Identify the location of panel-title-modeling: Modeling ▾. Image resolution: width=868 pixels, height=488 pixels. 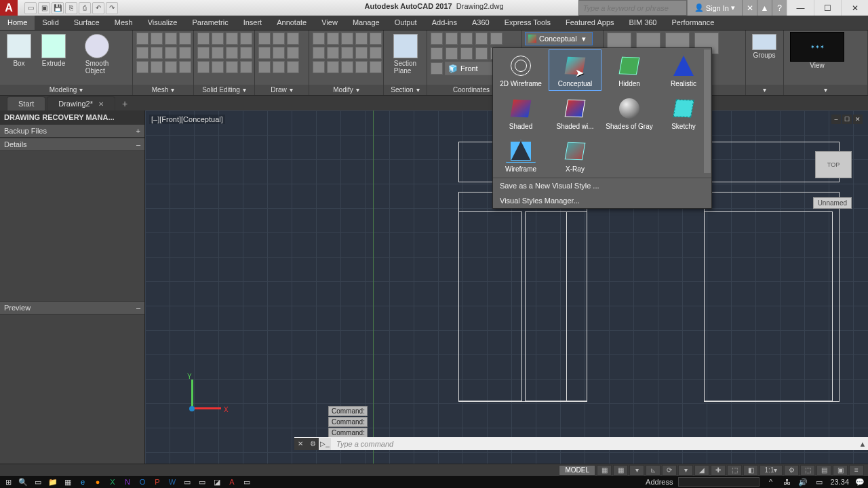
(66, 89).